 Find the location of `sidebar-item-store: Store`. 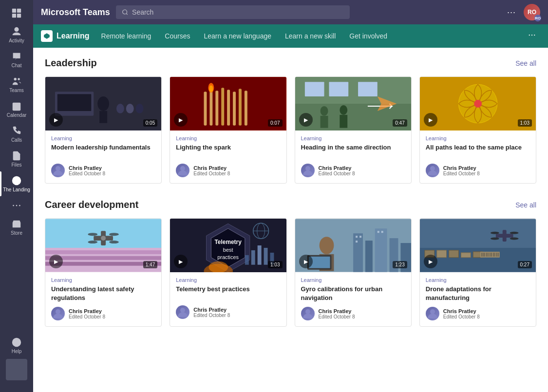

sidebar-item-store: Store is located at coordinates (17, 227).